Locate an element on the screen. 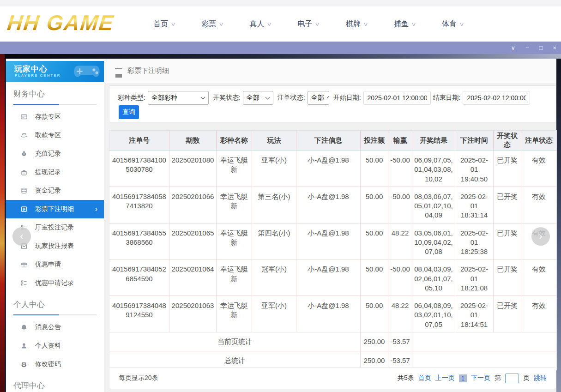  order-status-value: 全部 is located at coordinates (318, 98).